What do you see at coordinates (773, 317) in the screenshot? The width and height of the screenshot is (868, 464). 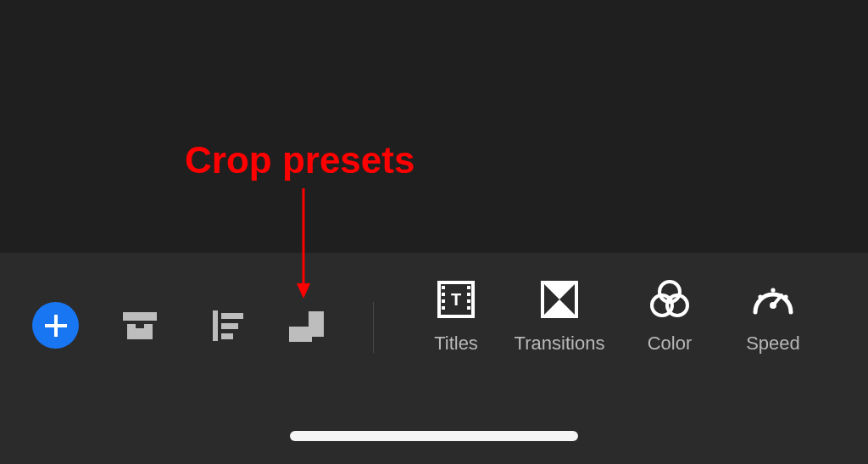 I see `speed-button: Speed` at bounding box center [773, 317].